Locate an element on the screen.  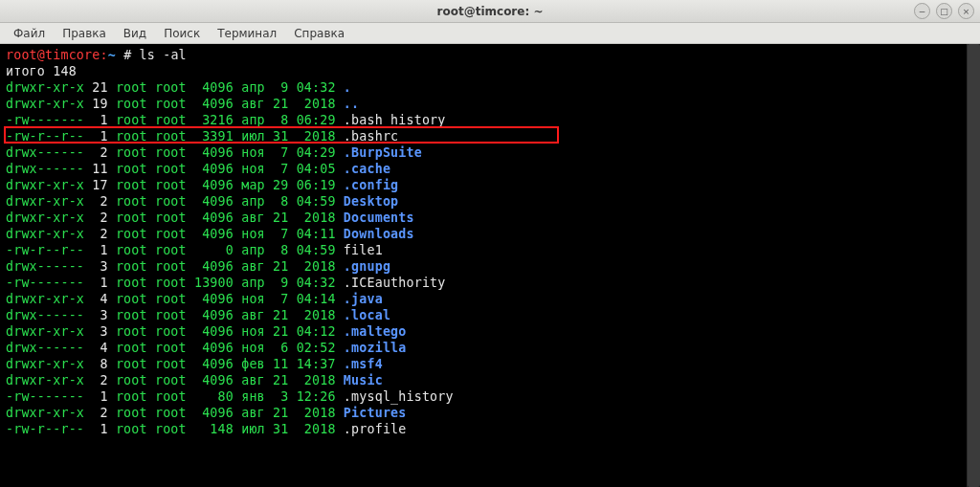
listing-row: drwx------ 3 root root 4096 авг 21 2018 … is located at coordinates (490, 316).